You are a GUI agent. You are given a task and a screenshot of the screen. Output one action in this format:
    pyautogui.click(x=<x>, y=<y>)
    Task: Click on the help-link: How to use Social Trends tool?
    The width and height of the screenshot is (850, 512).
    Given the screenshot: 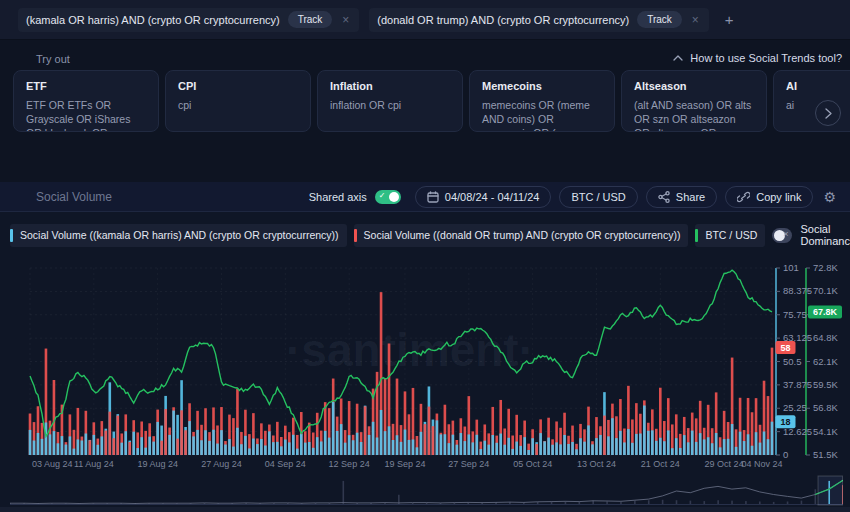 What is the action you would take?
    pyautogui.click(x=758, y=58)
    